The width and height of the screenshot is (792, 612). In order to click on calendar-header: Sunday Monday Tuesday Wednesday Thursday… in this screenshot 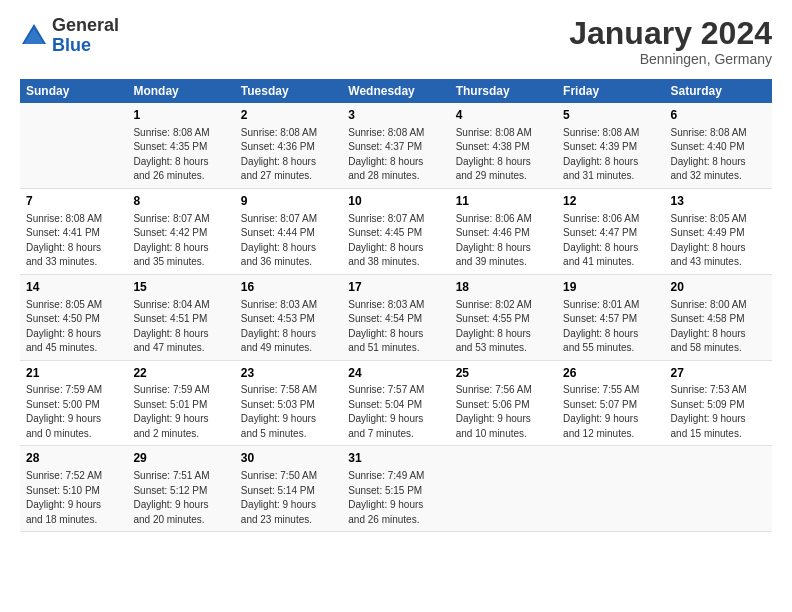, I will do `click(396, 91)`.